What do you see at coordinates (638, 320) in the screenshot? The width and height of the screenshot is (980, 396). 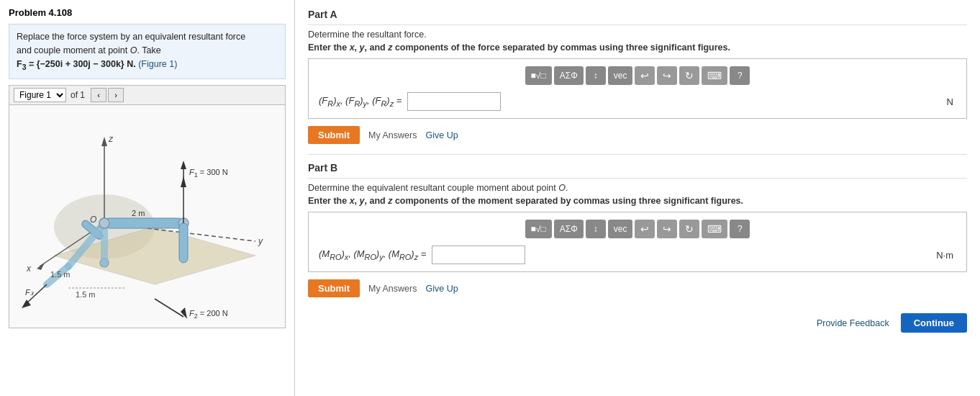 I see `bottom-bar: Provide Feedback Continue` at bounding box center [638, 320].